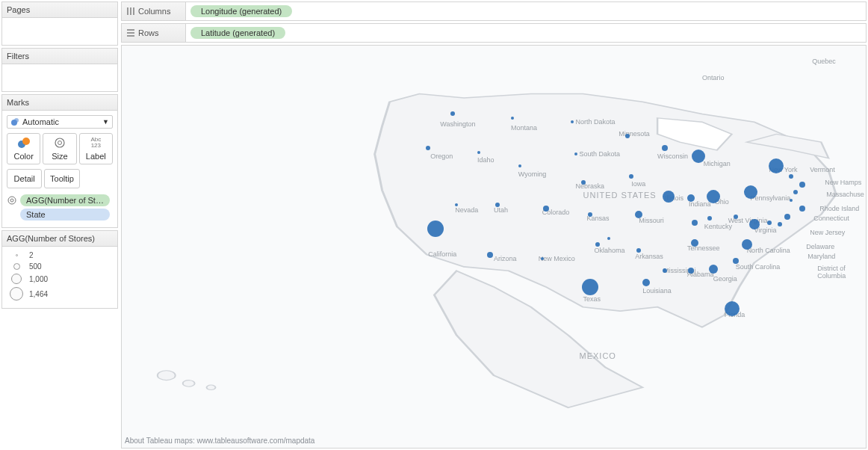 The width and height of the screenshot is (868, 450). I want to click on size-card: Size, so click(60, 149).